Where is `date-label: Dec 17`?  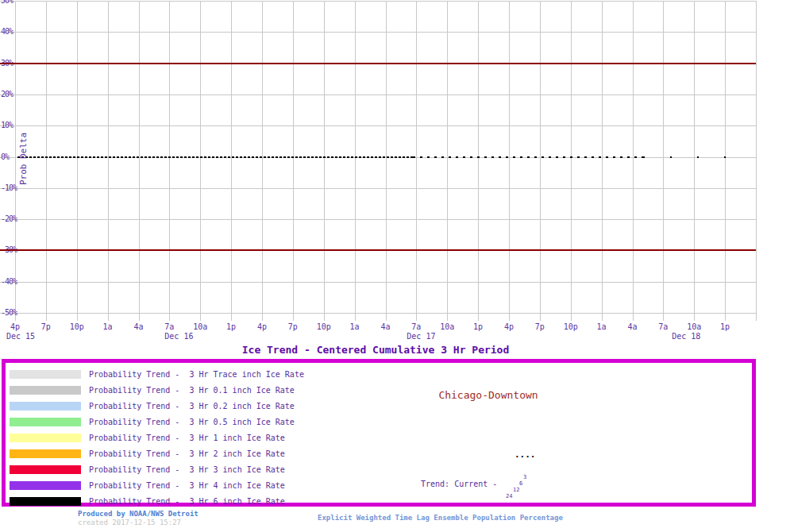 date-label: Dec 17 is located at coordinates (421, 337).